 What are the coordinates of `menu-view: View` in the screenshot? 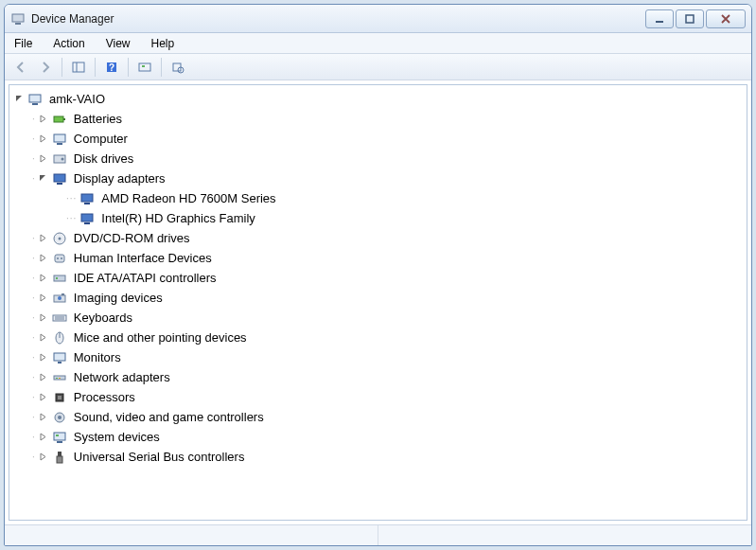 It's located at (118, 44).